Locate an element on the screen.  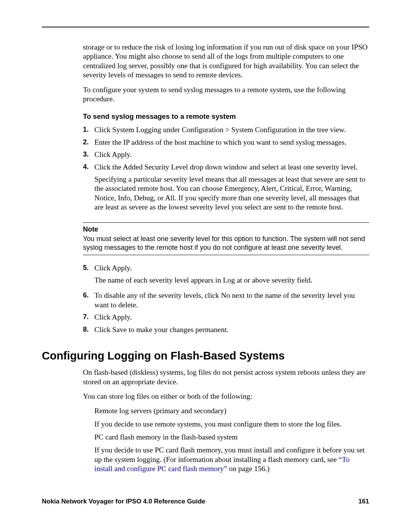
footer-page-number: 161 is located at coordinates (364, 501).